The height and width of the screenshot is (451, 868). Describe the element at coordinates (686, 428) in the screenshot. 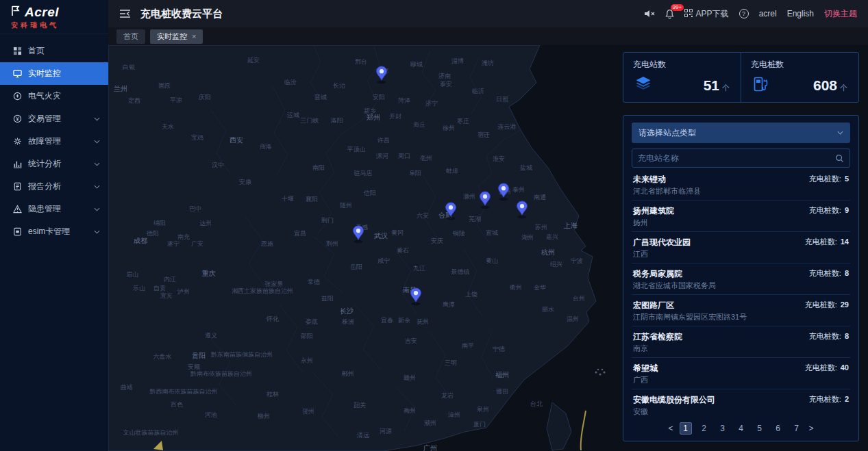

I see `pagination-page-1: 1` at that location.